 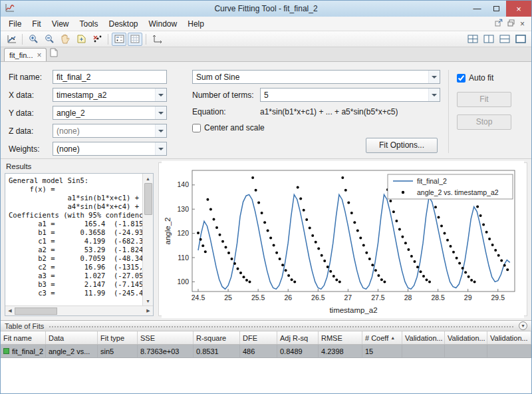 I want to click on weights-value: (none), so click(x=68, y=149).